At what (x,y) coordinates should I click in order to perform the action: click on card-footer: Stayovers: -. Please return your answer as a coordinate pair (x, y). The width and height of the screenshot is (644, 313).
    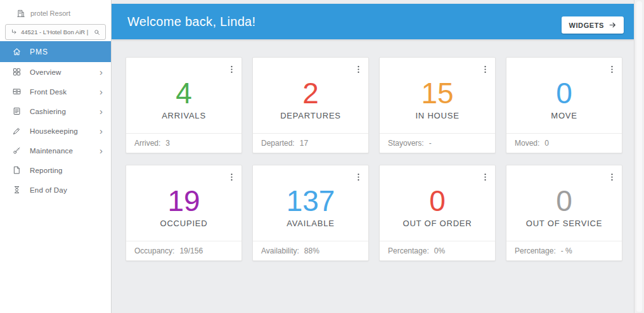
    Looking at the image, I should click on (437, 143).